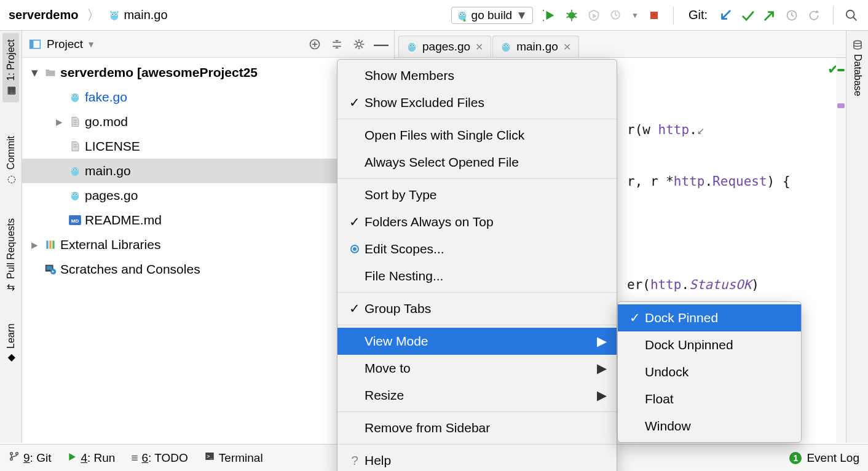  Describe the element at coordinates (11, 358) in the screenshot. I see `learn-icon: ◆` at that location.